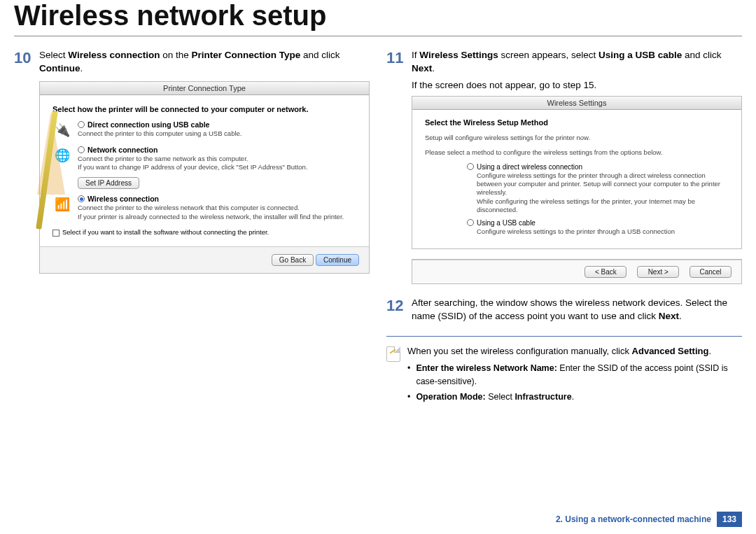  Describe the element at coordinates (122, 150) in the screenshot. I see `label: Network connection` at that location.